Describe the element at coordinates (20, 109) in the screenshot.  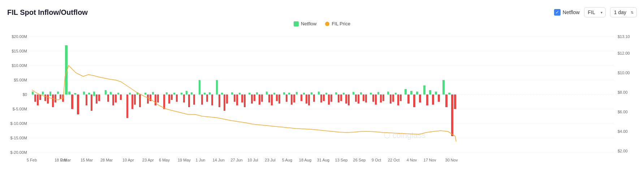
I see `svg-text: $-5.00M` at that location.